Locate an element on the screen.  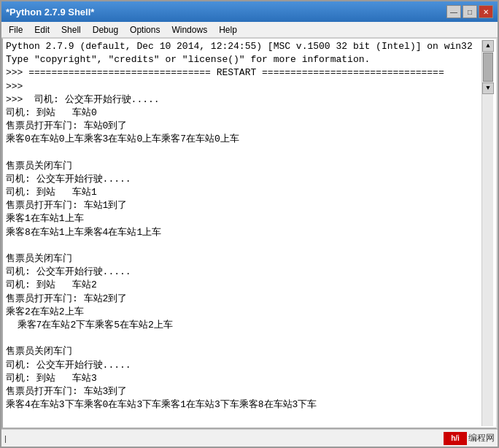
minimize-button: — is located at coordinates (454, 12).